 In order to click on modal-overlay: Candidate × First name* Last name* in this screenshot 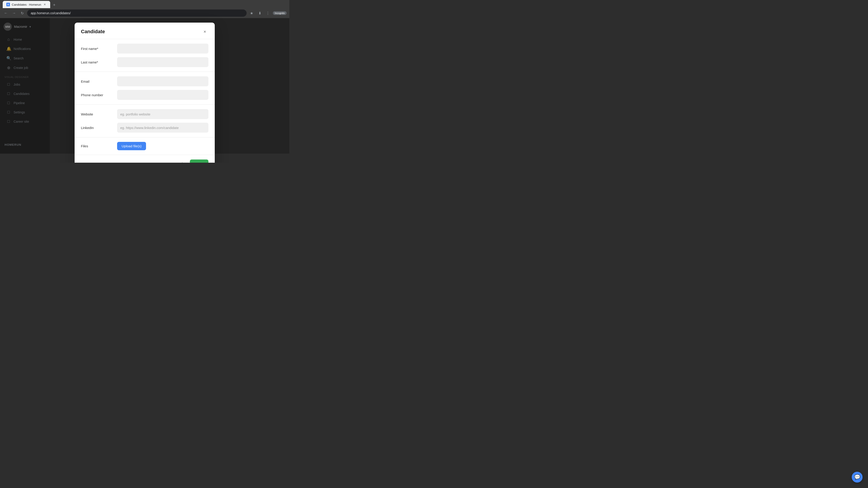, I will do `click(145, 86)`.